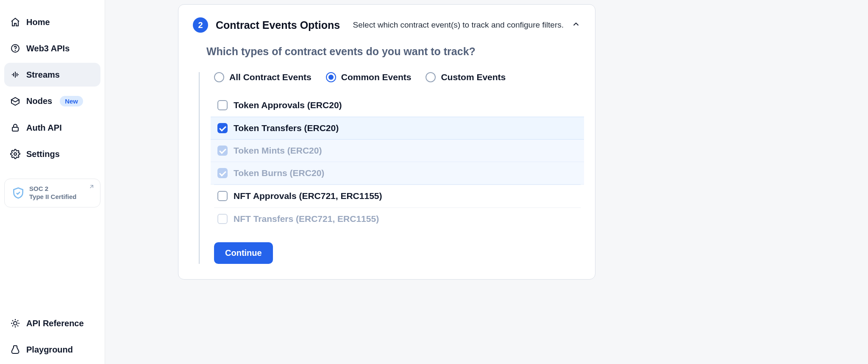 The width and height of the screenshot is (868, 364). Describe the element at coordinates (398, 173) in the screenshot. I see `check-token-burns-erc20: Token Burns (ERC20)` at that location.